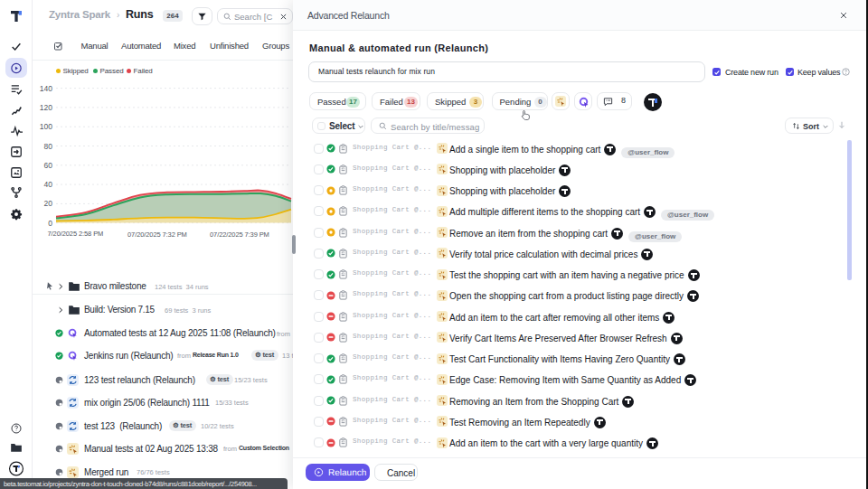 Image resolution: width=868 pixels, height=489 pixels. I want to click on svg-text: 0, so click(51, 223).